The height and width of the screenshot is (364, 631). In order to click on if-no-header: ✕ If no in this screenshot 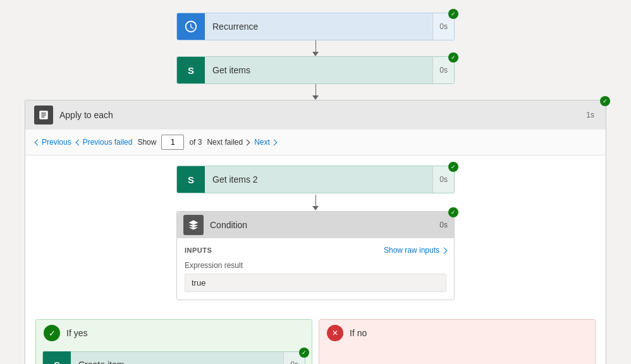, I will do `click(457, 333)`.